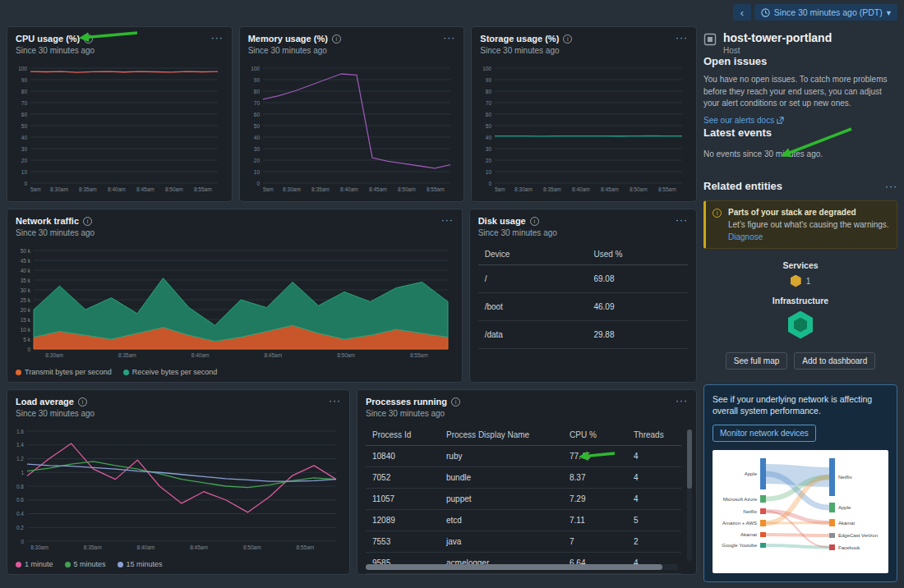 The height and width of the screenshot is (588, 904). Describe the element at coordinates (800, 301) in the screenshot. I see `infrastructure-label: Infrastructure` at that location.